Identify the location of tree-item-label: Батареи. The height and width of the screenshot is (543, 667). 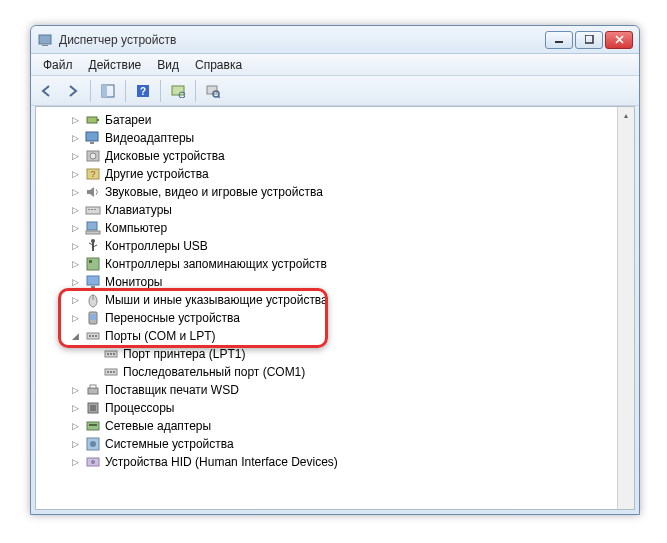
(128, 120).